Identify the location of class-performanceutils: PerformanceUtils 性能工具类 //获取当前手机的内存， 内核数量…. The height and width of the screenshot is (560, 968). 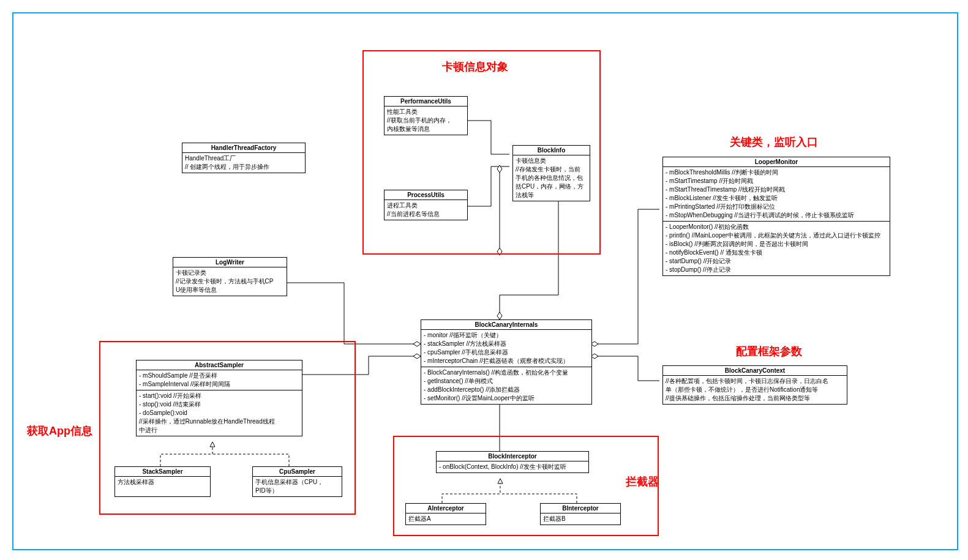
(426, 116).